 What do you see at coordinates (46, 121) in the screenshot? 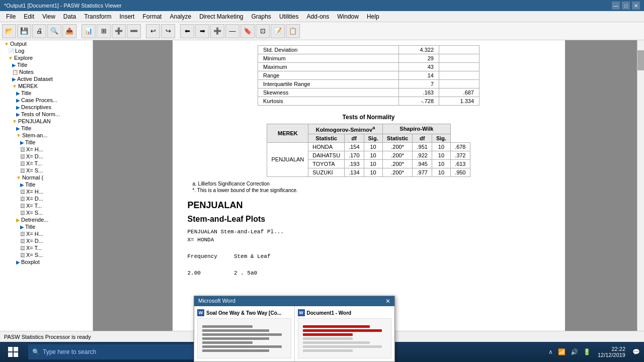
I see `sidebar-item-penjualan: ▼ PENJUALAN` at bounding box center [46, 121].